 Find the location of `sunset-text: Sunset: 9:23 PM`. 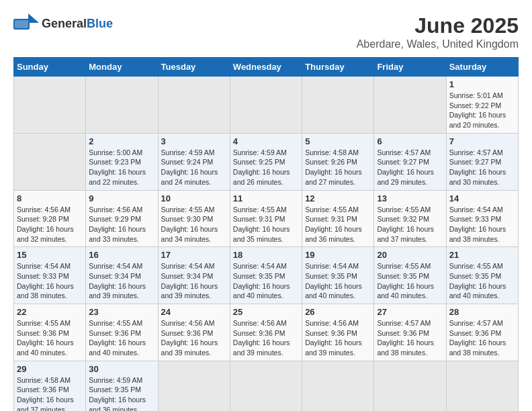

sunset-text: Sunset: 9:23 PM is located at coordinates (115, 162).